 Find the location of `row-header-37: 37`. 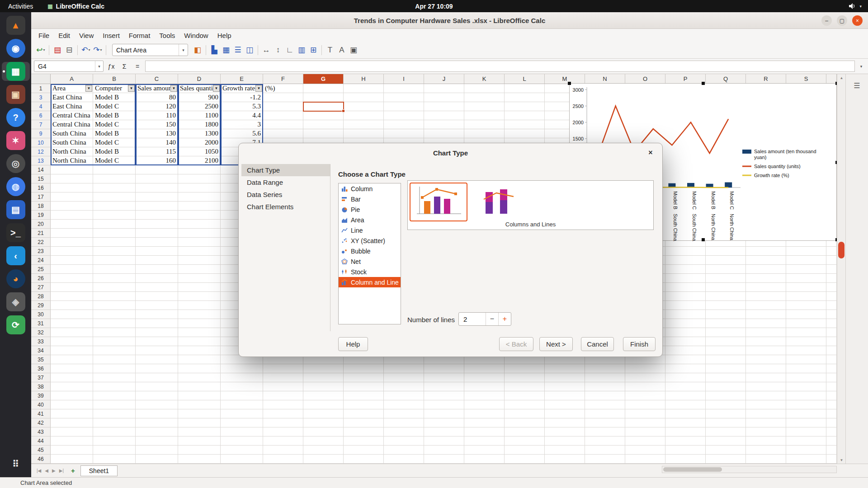

row-header-37: 37 is located at coordinates (41, 378).